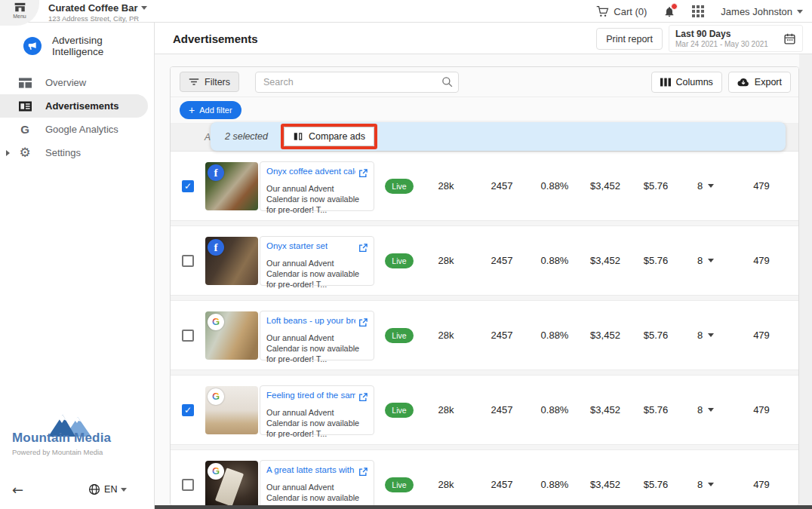 Image resolution: width=812 pixels, height=509 pixels. I want to click on globe-icon, so click(94, 489).